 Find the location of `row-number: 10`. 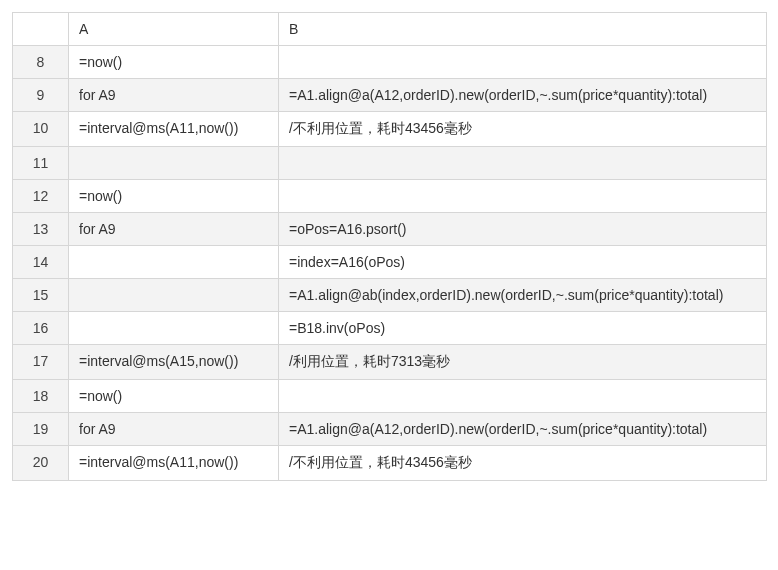

row-number: 10 is located at coordinates (41, 130).